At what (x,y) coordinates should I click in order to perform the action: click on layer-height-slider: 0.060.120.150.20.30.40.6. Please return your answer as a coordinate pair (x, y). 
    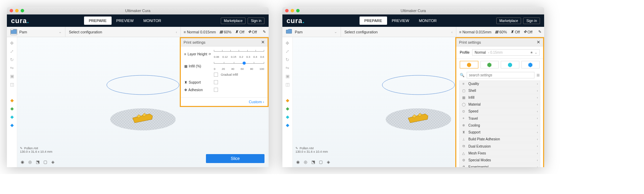
    Looking at the image, I should click on (239, 54).